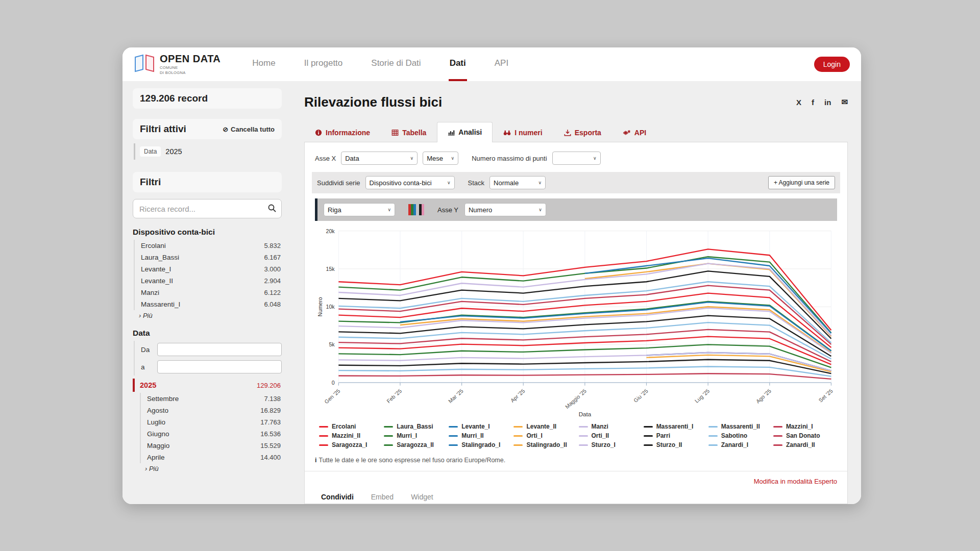  What do you see at coordinates (479, 445) in the screenshot?
I see `legend-item: Stalingrado_I` at bounding box center [479, 445].